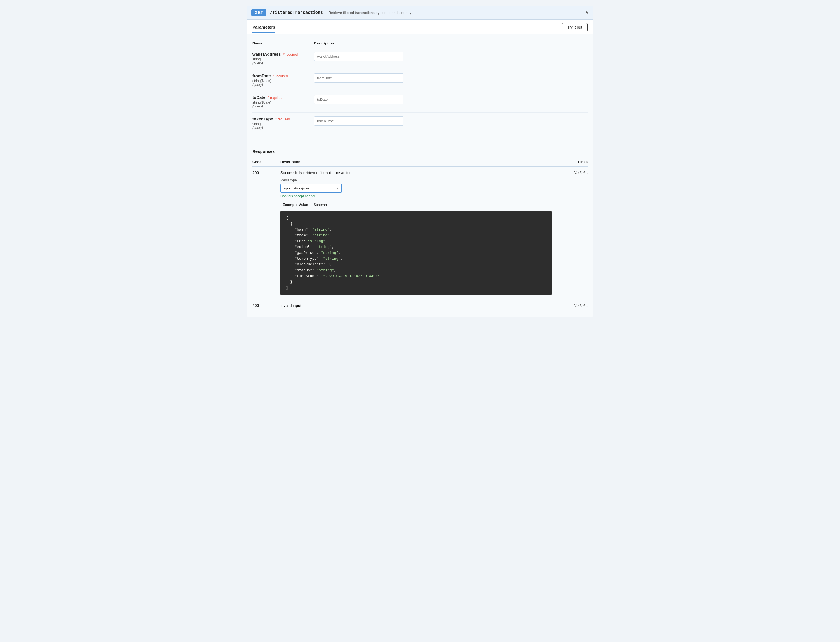 This screenshot has height=642, width=840. I want to click on code-line-close-arr: ], so click(416, 288).